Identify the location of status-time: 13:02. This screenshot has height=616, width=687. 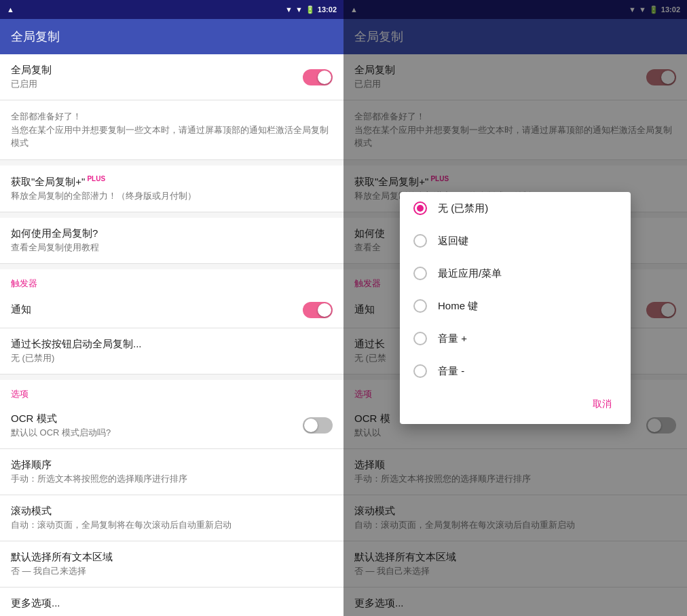
(327, 9).